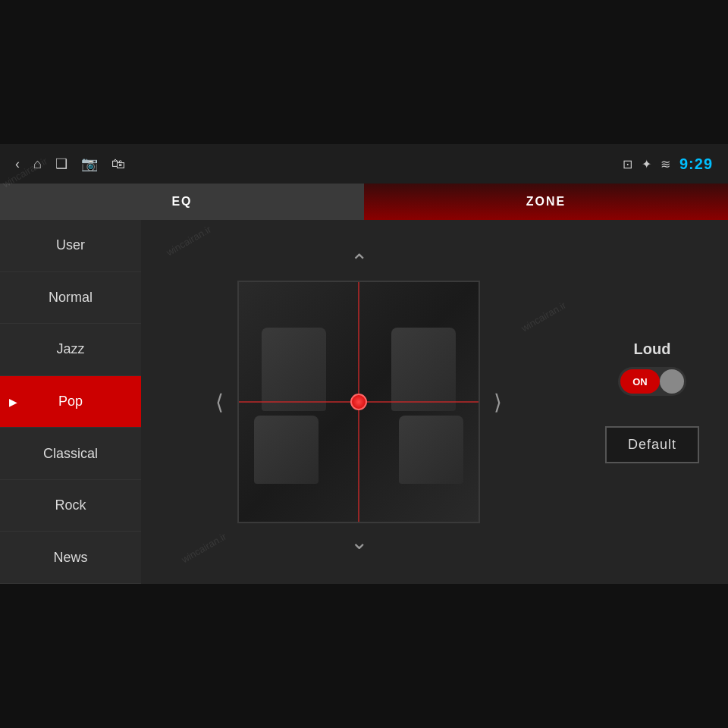  I want to click on wifi-icon: ≋, so click(666, 164).